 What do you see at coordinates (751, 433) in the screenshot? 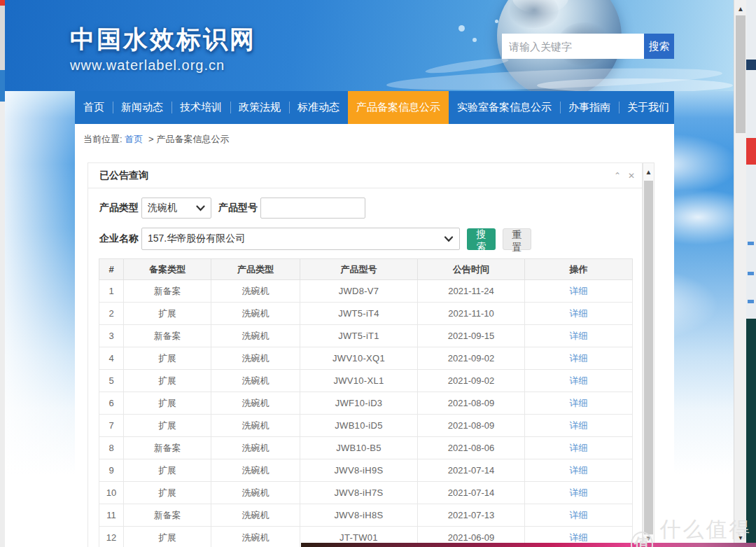
I see `right-edge-teal-fragment` at bounding box center [751, 433].